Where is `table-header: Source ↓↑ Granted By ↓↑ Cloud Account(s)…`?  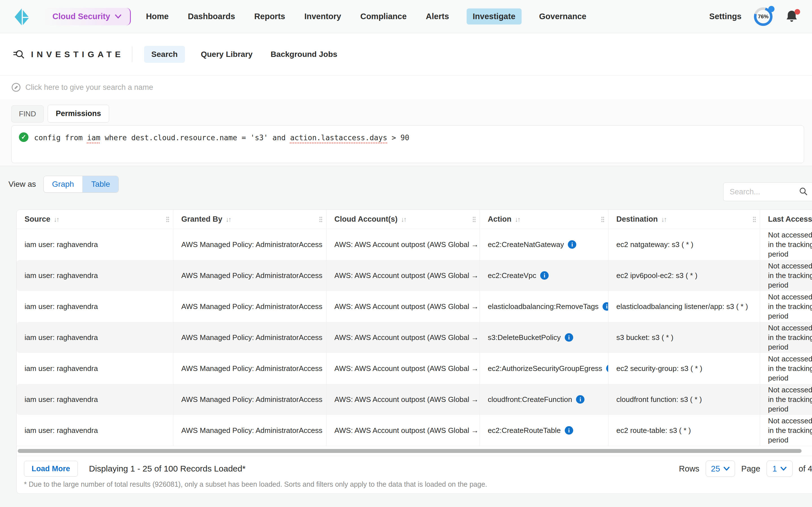 table-header: Source ↓↑ Granted By ↓↑ Cloud Account(s)… is located at coordinates (414, 219).